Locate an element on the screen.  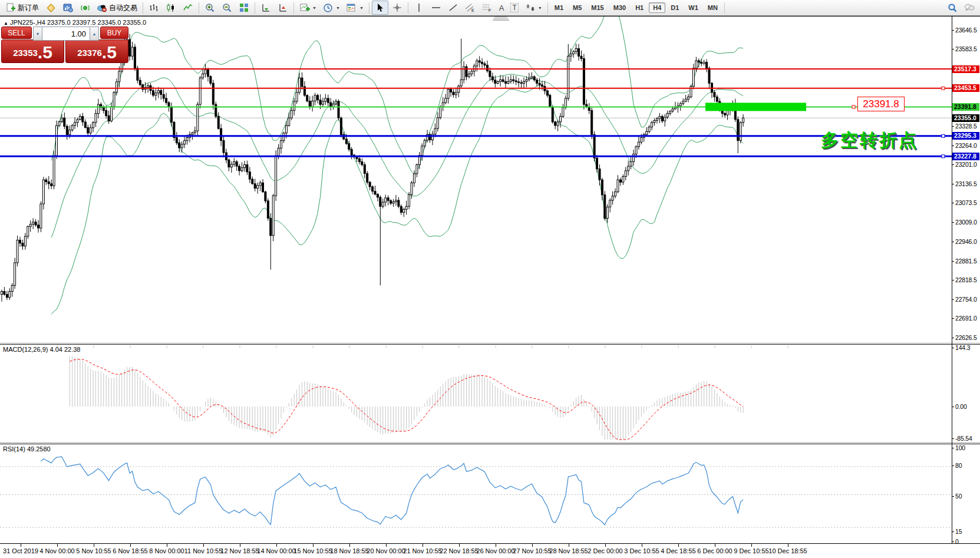
price-badge: 23453.5 is located at coordinates (966, 88).